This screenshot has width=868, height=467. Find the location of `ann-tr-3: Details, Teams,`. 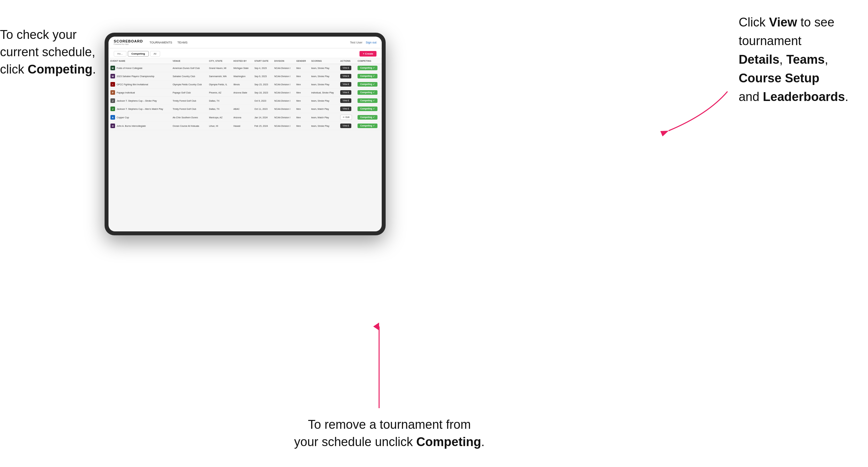

ann-tr-3: Details, Teams, is located at coordinates (783, 59).